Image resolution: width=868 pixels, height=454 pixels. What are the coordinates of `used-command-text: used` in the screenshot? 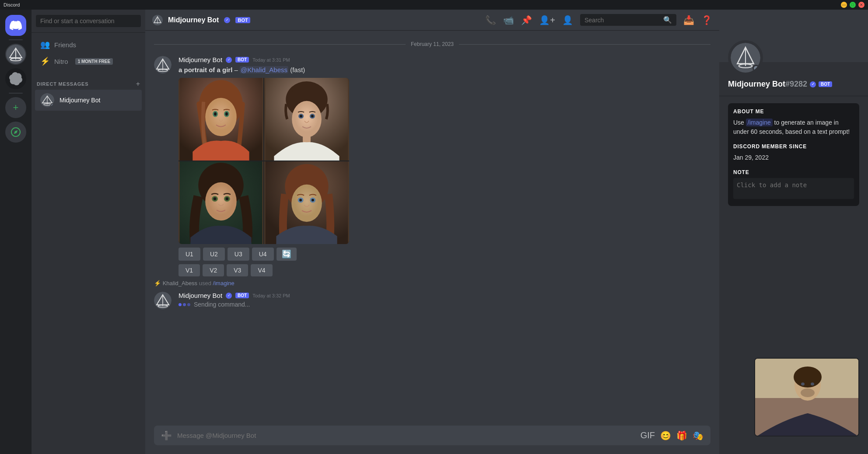 It's located at (205, 283).